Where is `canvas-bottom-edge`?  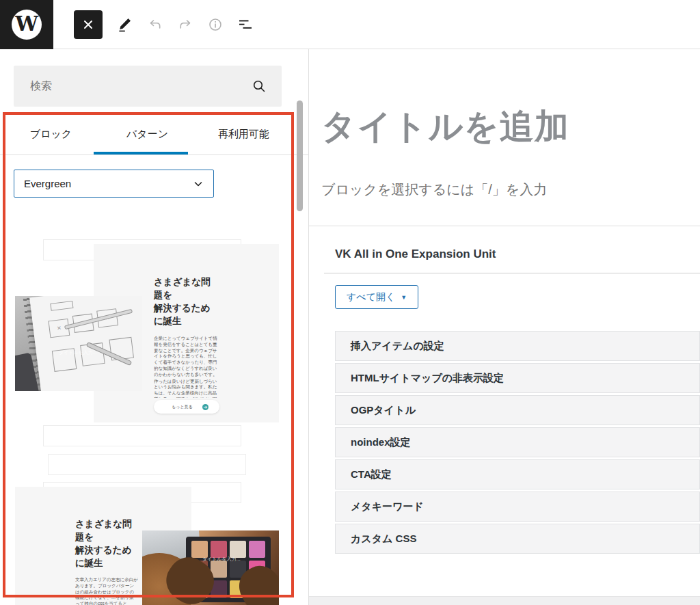 canvas-bottom-edge is located at coordinates (504, 600).